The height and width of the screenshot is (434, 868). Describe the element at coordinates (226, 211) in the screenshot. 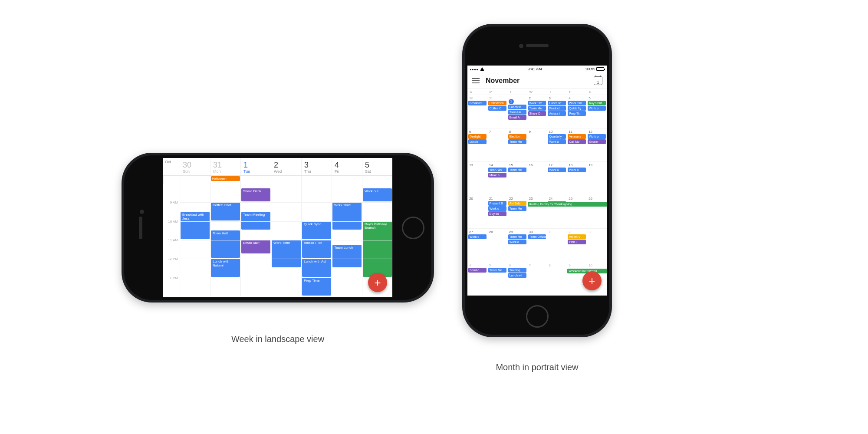

I see `event-block: Coffee Chat` at that location.